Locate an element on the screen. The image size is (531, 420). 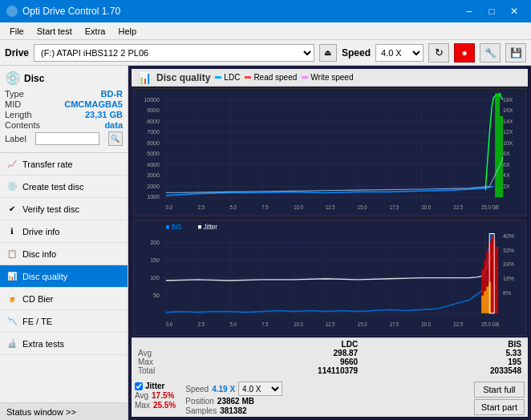
svg-text: ■ Jitter is located at coordinates (208, 226).